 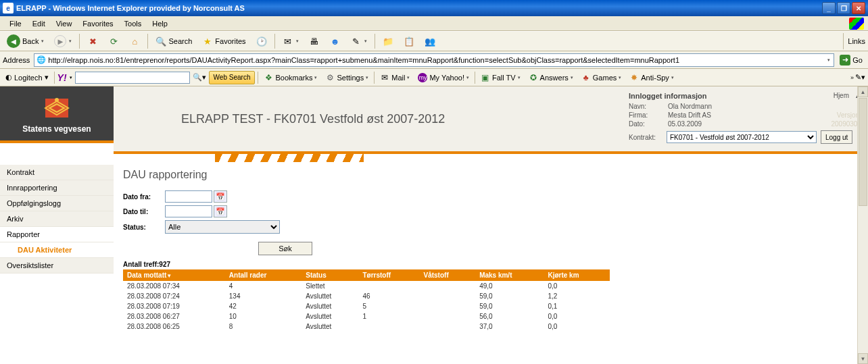 What do you see at coordinates (57, 188) in the screenshot?
I see `sidebar-item-innrapportering: Innrapportering` at bounding box center [57, 188].